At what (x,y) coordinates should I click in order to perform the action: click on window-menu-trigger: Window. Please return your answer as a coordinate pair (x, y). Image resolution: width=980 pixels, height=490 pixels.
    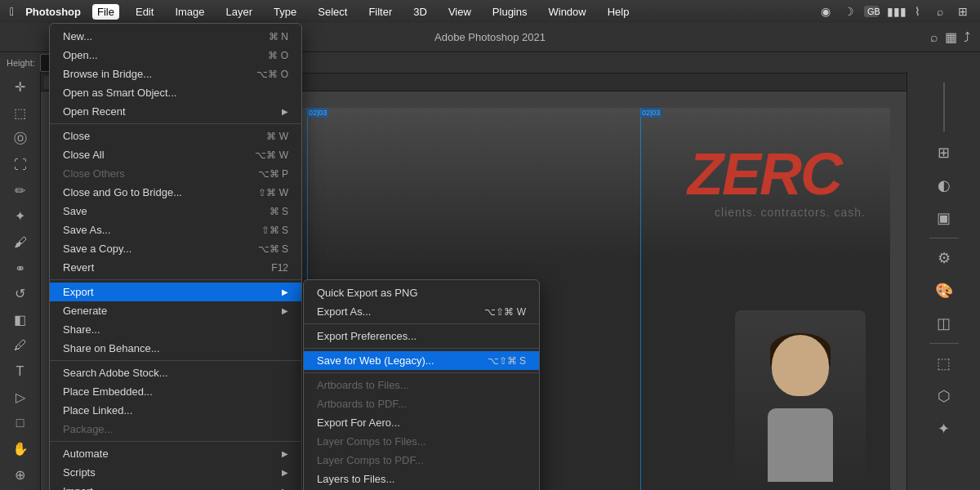
    Looking at the image, I should click on (567, 11).